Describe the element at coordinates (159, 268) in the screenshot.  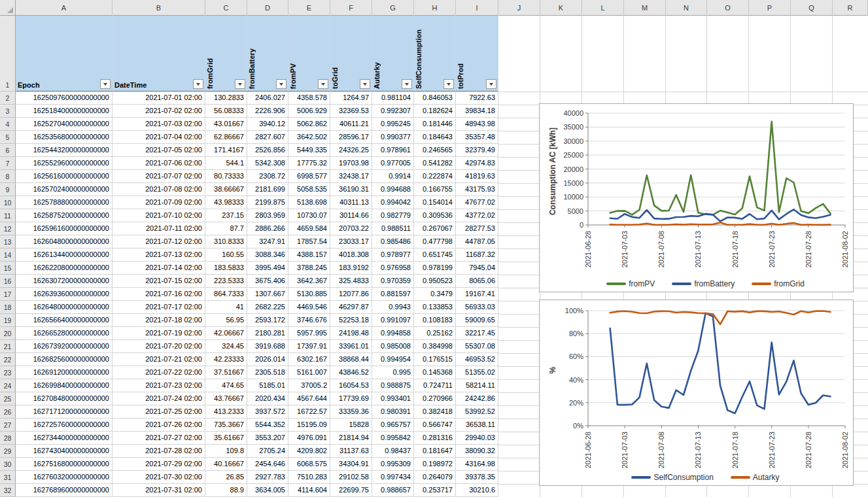
I see `cell-B15: 2021-07-14 02:00` at that location.